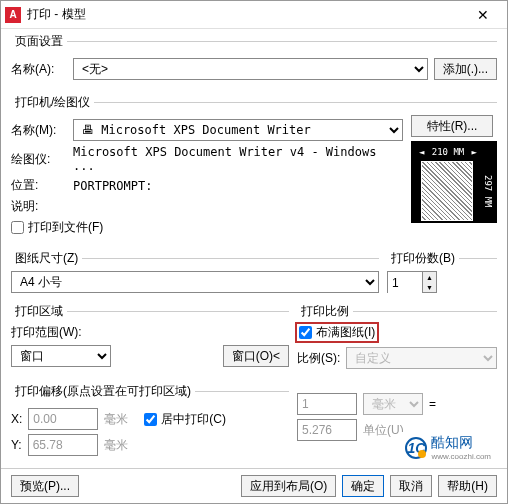  Describe the element at coordinates (452, 126) in the screenshot. I see `properties-button: 特性(R)...` at that location.